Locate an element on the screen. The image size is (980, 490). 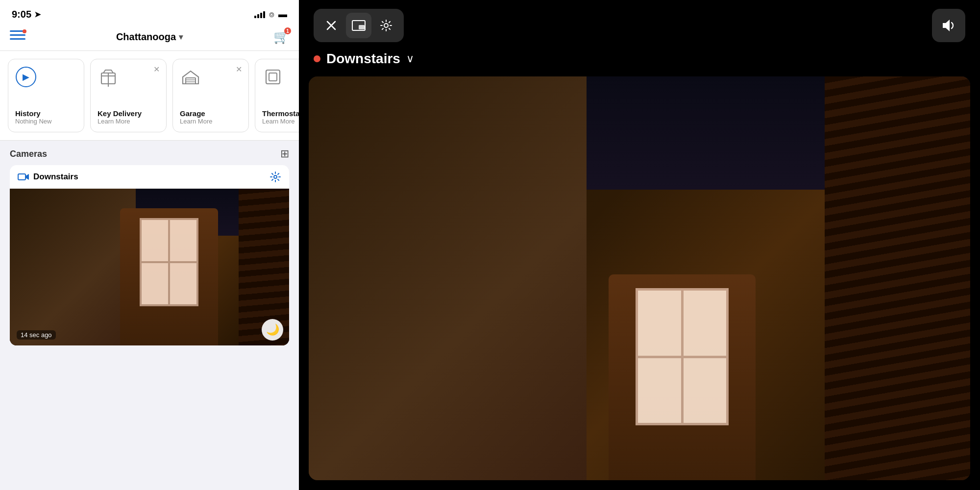
delivery-icon is located at coordinates (108, 77).